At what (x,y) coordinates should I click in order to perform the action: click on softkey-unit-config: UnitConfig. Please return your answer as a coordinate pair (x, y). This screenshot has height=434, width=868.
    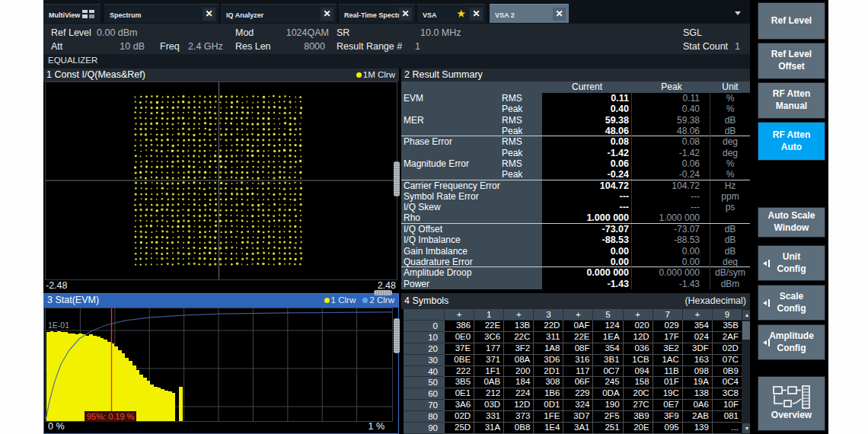
    Looking at the image, I should click on (792, 263).